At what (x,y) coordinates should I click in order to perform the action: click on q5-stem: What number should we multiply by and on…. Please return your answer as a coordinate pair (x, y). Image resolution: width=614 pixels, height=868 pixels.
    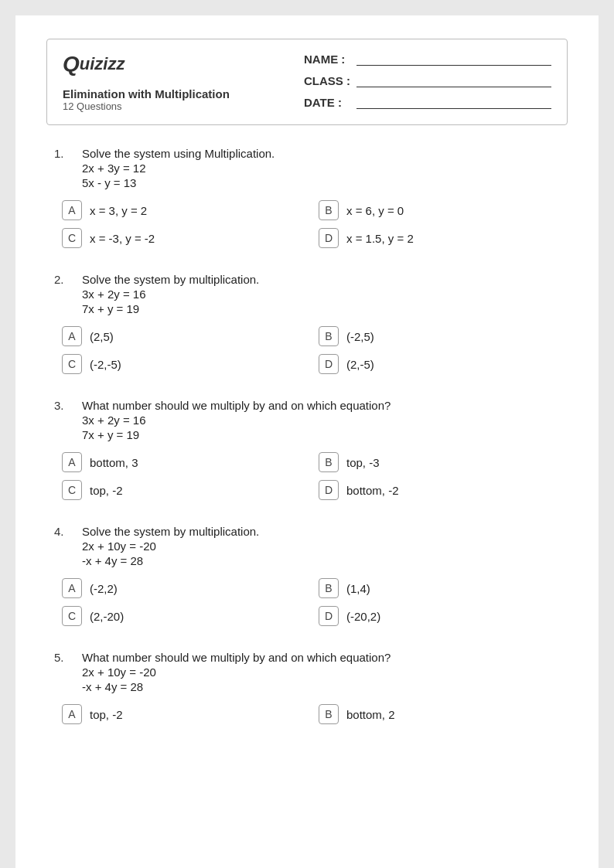
    Looking at the image, I should click on (237, 657).